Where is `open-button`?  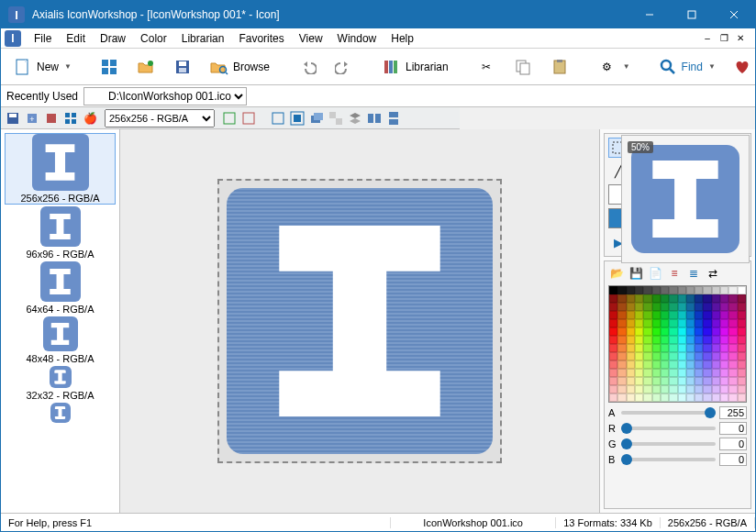 open-button is located at coordinates (146, 67).